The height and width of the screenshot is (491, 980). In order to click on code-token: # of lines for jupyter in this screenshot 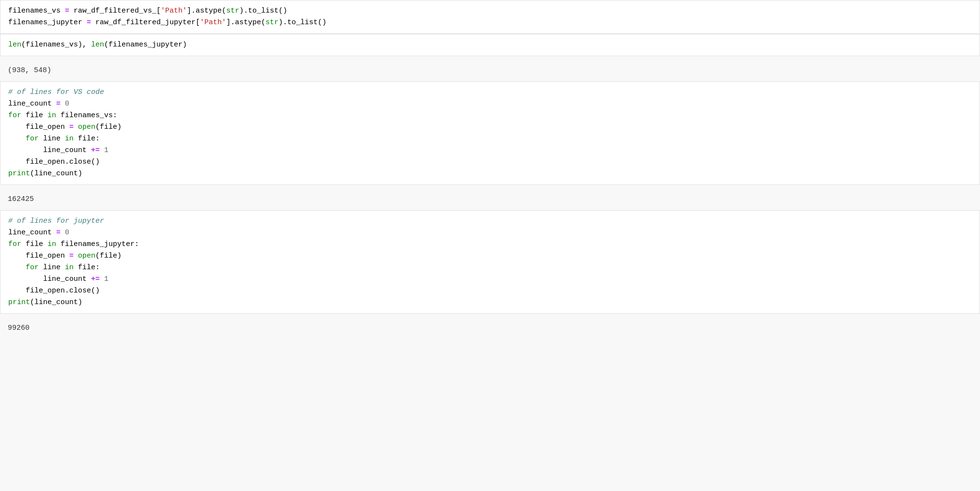, I will do `click(56, 221)`.